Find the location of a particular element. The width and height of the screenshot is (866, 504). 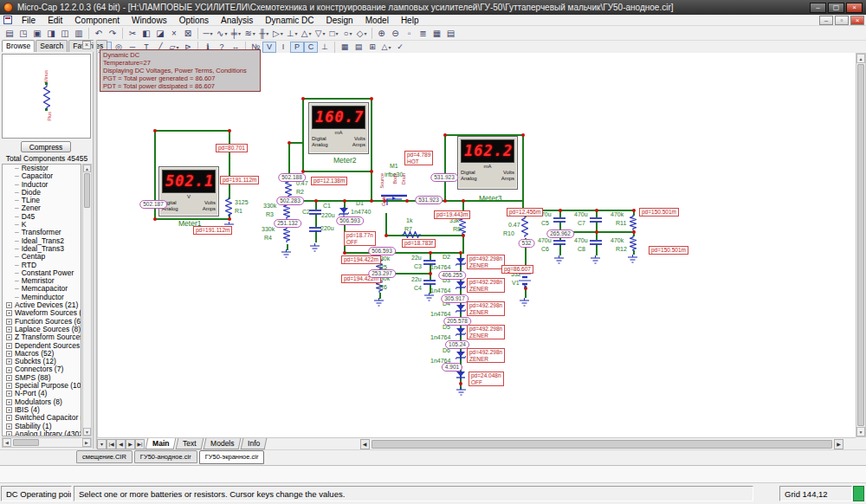

diode-dropdown-icon: ▾ is located at coordinates (282, 33).